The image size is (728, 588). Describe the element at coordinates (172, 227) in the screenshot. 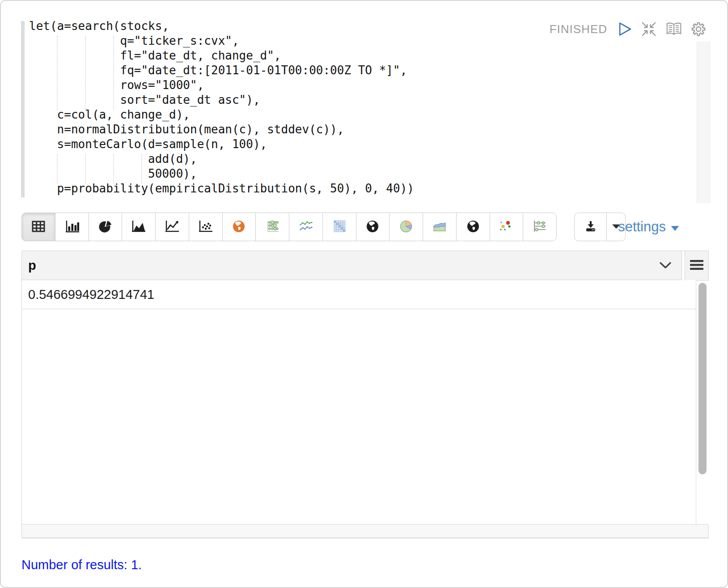

I see `line-chart-icon` at that location.